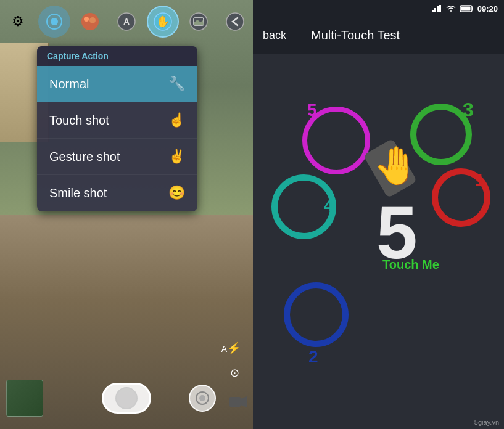 This screenshot has width=504, height=429. What do you see at coordinates (235, 22) in the screenshot?
I see `back-arrow-icon` at bounding box center [235, 22].